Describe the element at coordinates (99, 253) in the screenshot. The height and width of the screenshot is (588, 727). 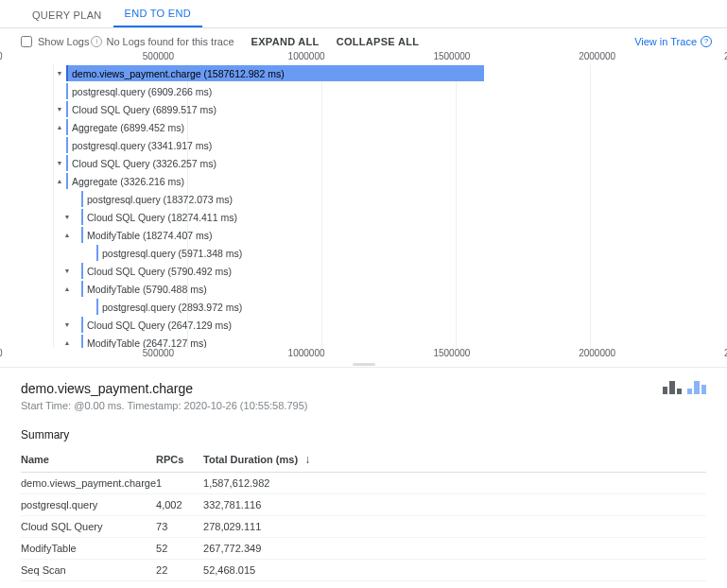
I see `span-bar: postgresql.query (5971.348 ms)` at that location.